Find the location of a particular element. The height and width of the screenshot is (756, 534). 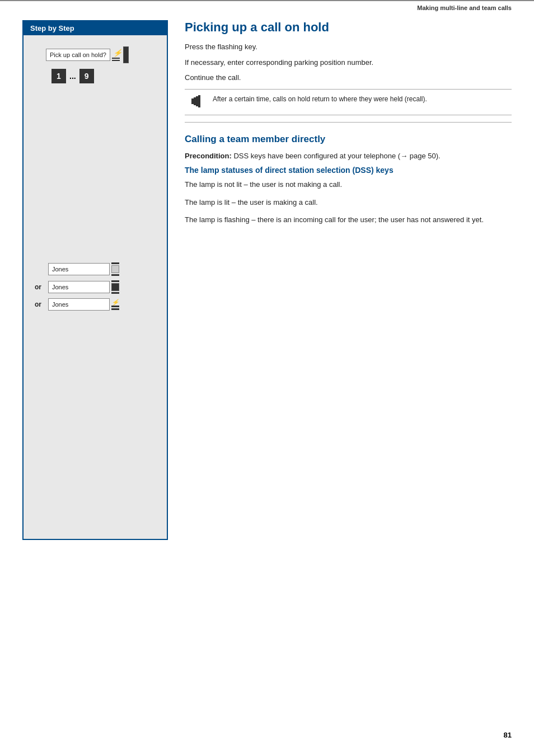

num-dots: ... is located at coordinates (73, 76).